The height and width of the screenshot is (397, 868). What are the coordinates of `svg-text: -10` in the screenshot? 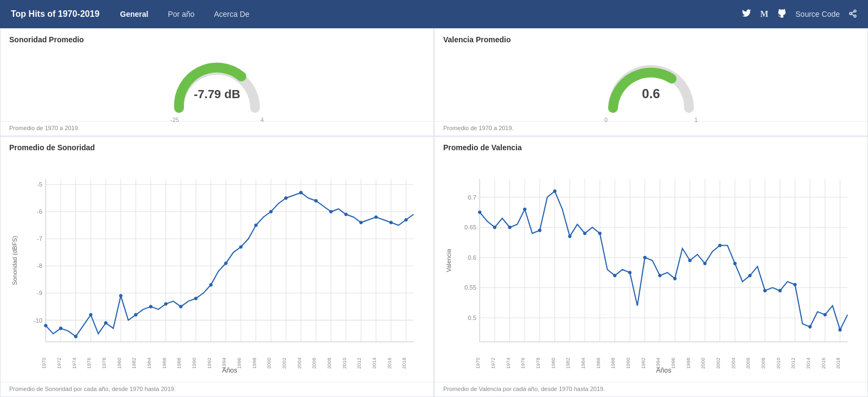 It's located at (38, 321).